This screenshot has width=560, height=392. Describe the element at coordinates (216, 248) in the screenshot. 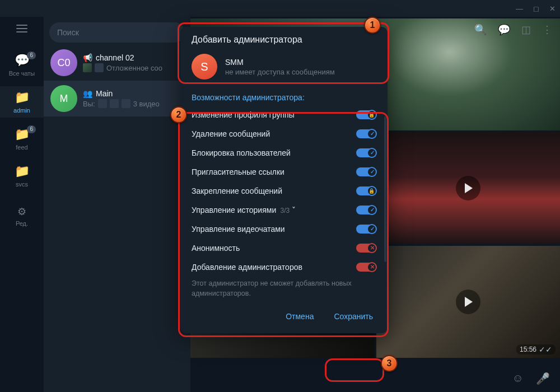

I see `permission-label: Анонимность` at that location.